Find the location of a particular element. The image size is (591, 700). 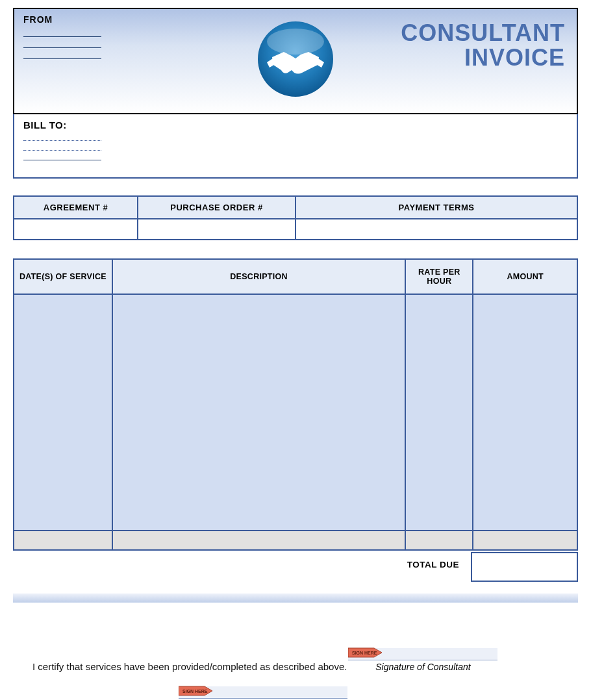

bill-to-box: BILL TO: is located at coordinates (296, 146).